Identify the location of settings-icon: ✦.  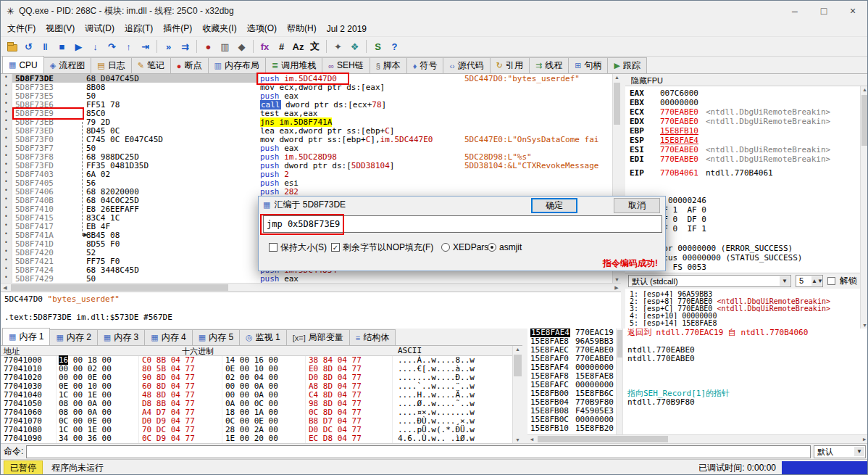
(338, 46).